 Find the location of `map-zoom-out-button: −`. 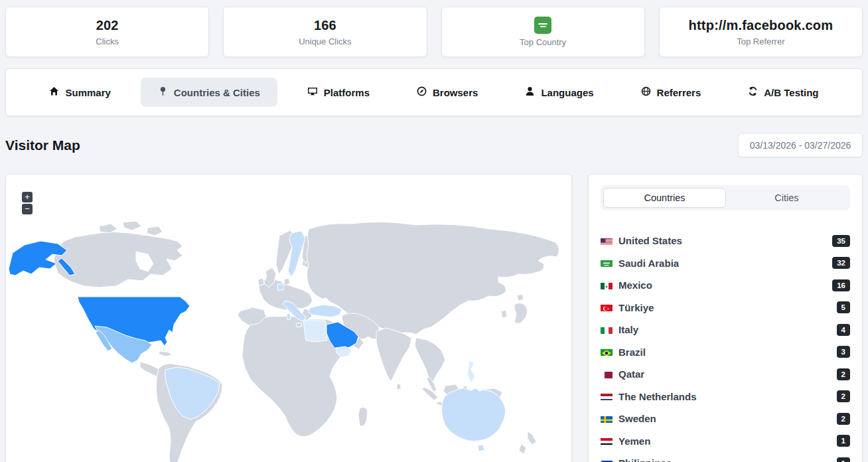

map-zoom-out-button: − is located at coordinates (27, 209).